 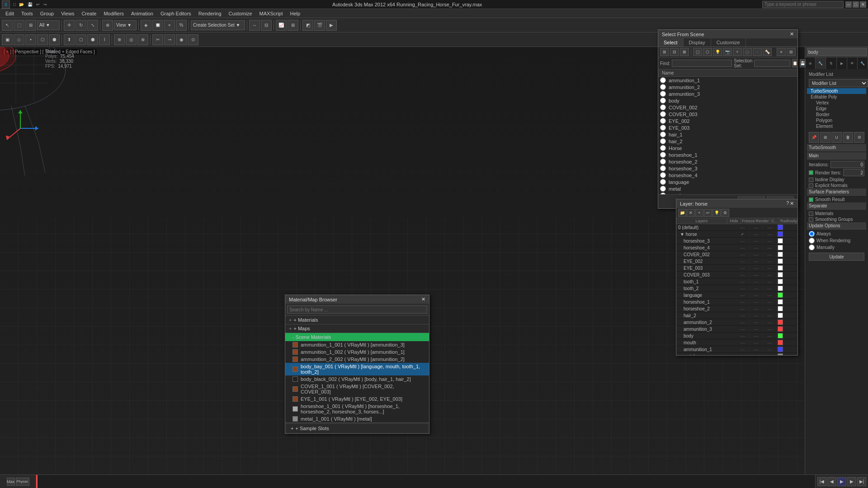 I want to click on inset-btn: ⬢, so click(x=93, y=40).